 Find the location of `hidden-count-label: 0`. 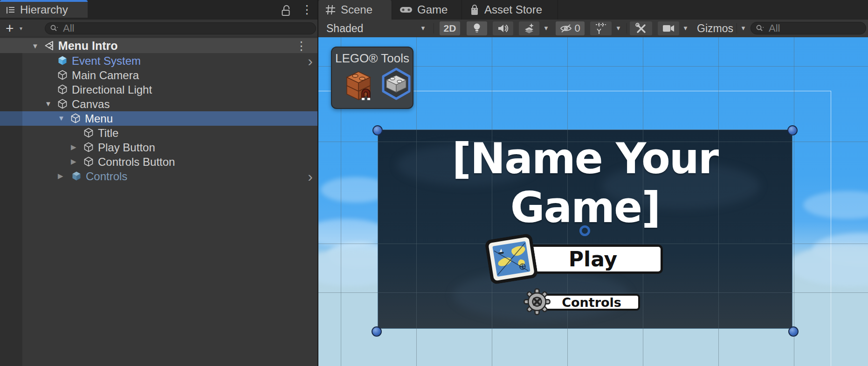

hidden-count-label: 0 is located at coordinates (577, 28).